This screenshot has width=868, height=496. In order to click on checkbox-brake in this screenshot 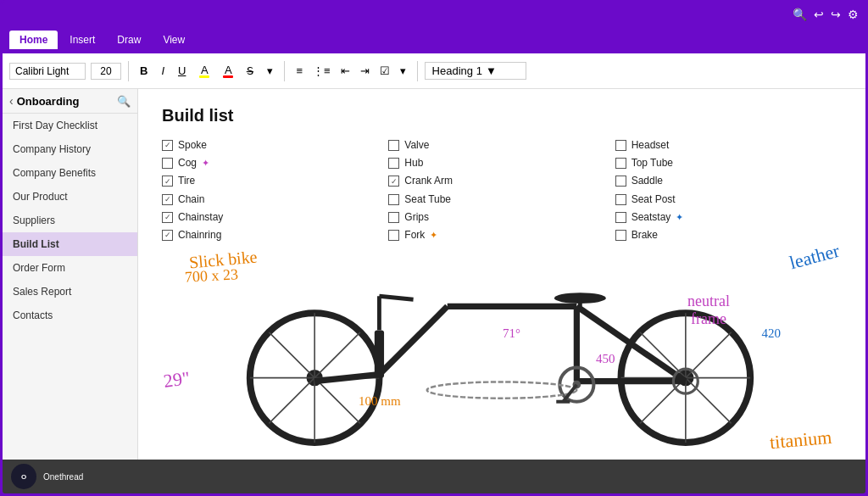, I will do `click(620, 236)`.